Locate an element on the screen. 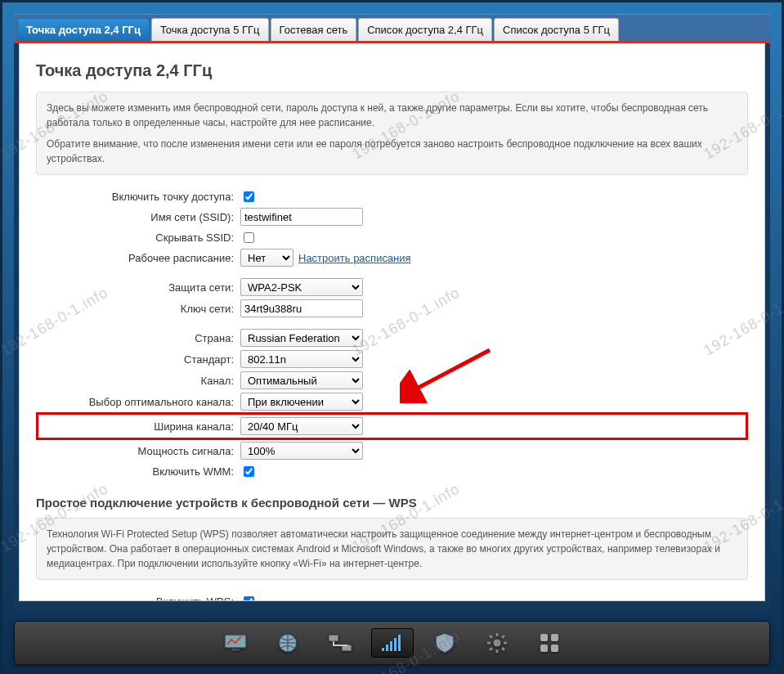  checkbox-wmm is located at coordinates (249, 471).